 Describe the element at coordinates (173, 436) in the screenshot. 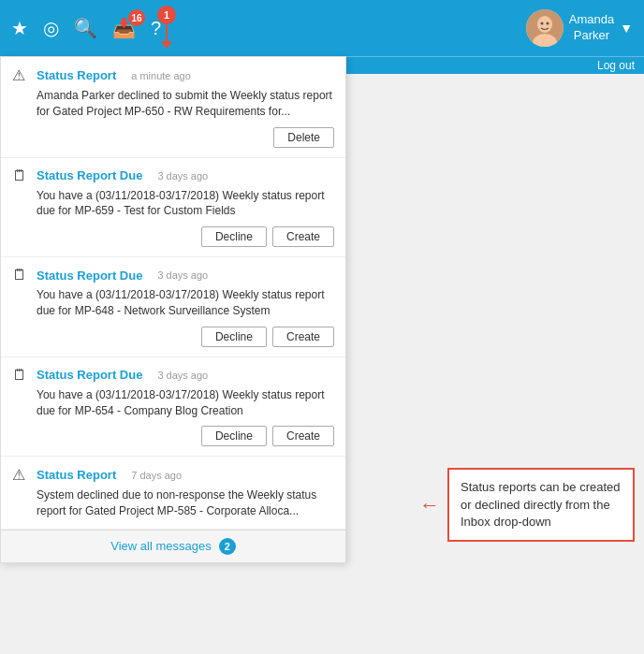

I see `notif-actions-3: Decline Create` at that location.